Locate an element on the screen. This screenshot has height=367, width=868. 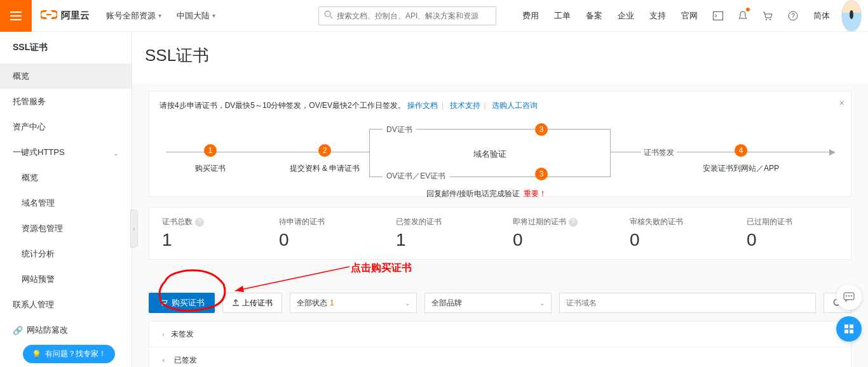
cert-domain-input is located at coordinates (688, 303).